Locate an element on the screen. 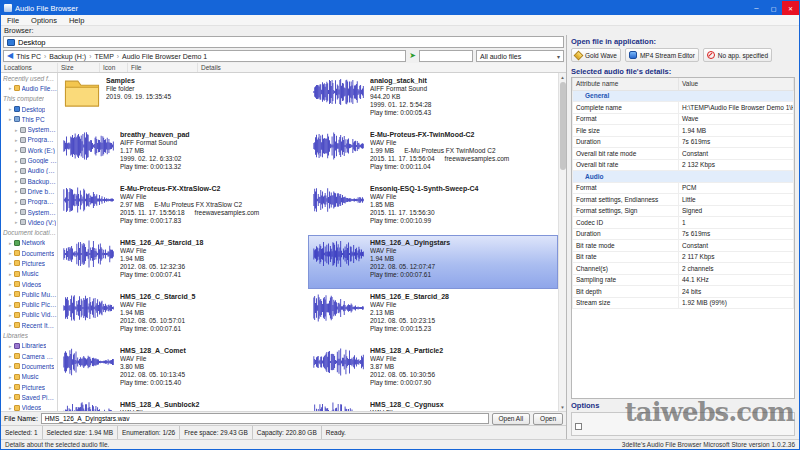 This screenshot has height=450, width=800. open-button: Open is located at coordinates (548, 419).